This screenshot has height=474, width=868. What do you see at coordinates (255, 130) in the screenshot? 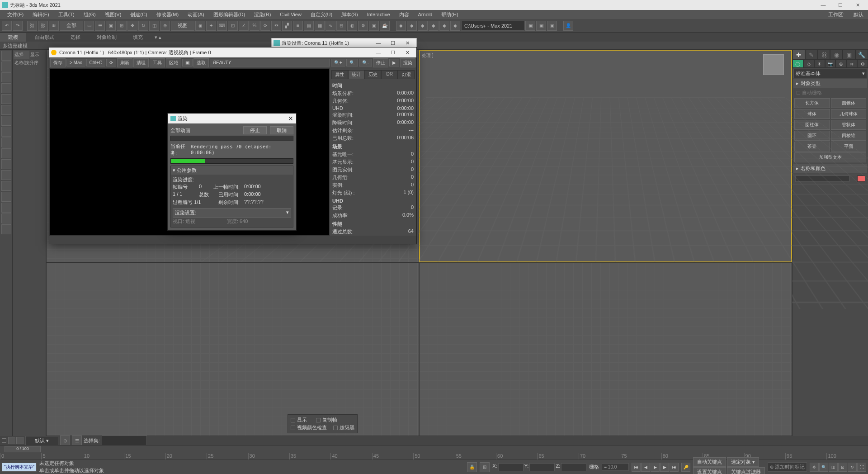
I see `rprog-stop-button: 停止` at bounding box center [255, 130].